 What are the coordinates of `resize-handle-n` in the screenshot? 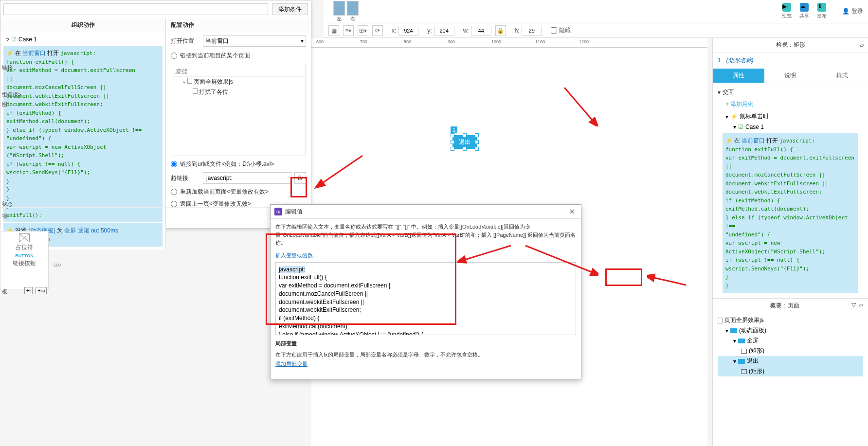 It's located at (465, 135).